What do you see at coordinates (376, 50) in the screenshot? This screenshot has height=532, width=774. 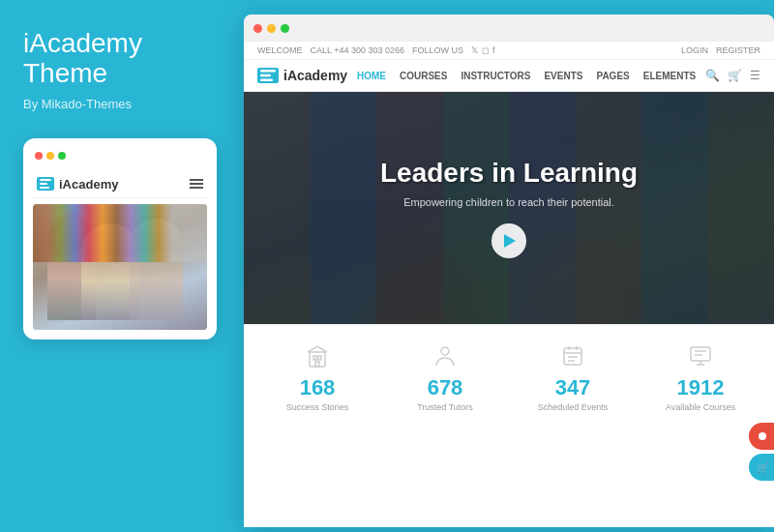 I see `topbar-left: WELCOME CALL +44 300 303 0266 FOLLOW US …` at bounding box center [376, 50].